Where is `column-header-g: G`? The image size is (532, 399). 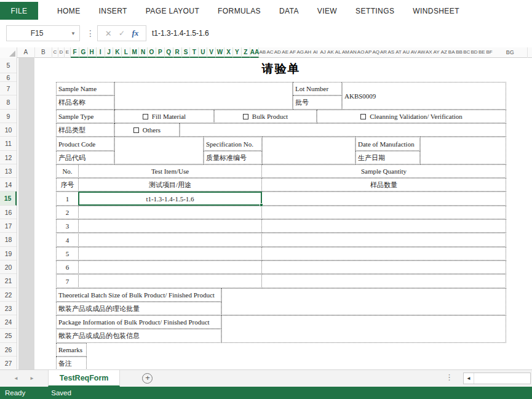 column-header-g: G is located at coordinates (84, 53).